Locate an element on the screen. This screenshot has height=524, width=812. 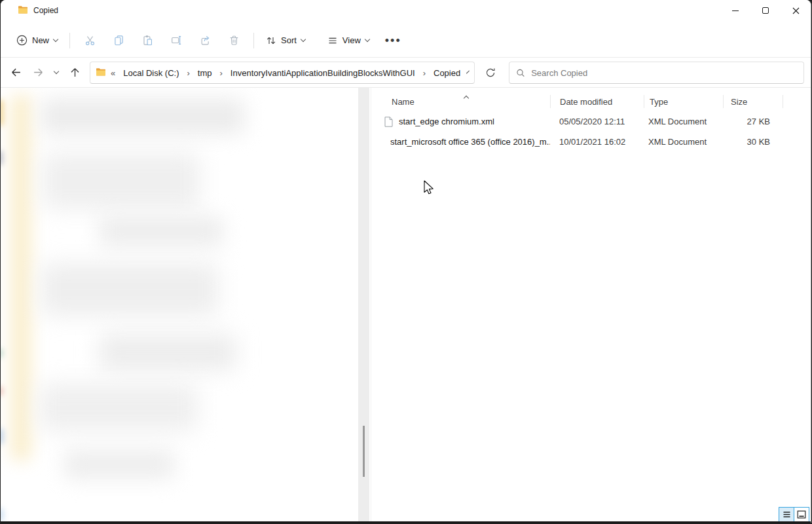
up-button is located at coordinates (75, 73).